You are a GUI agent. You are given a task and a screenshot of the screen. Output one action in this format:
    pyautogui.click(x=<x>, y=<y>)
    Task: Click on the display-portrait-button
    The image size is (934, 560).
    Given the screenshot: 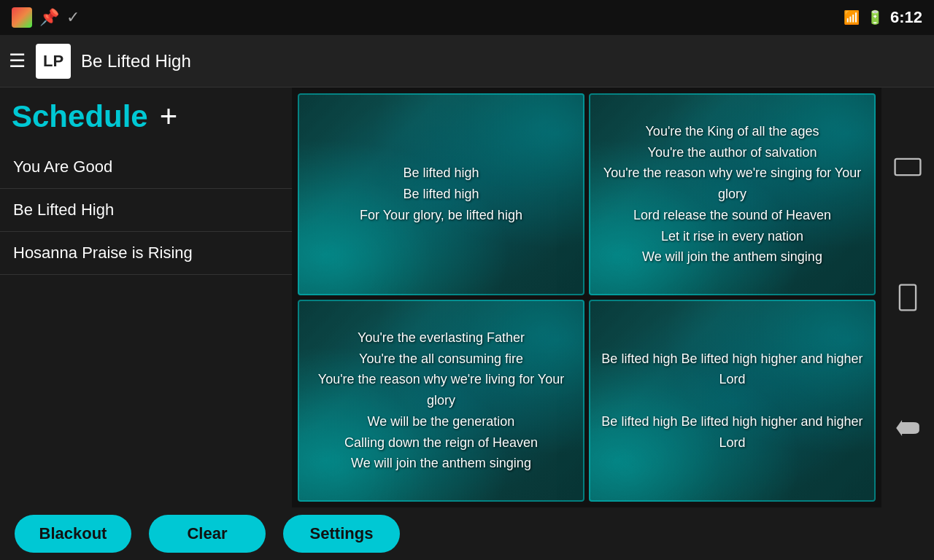 What is the action you would take?
    pyautogui.click(x=908, y=298)
    